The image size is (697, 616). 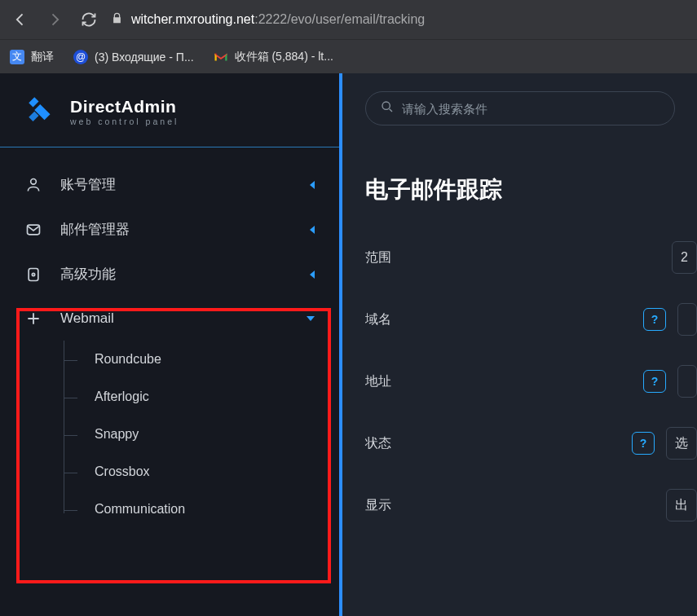 What do you see at coordinates (33, 275) in the screenshot?
I see `tool-icon` at bounding box center [33, 275].